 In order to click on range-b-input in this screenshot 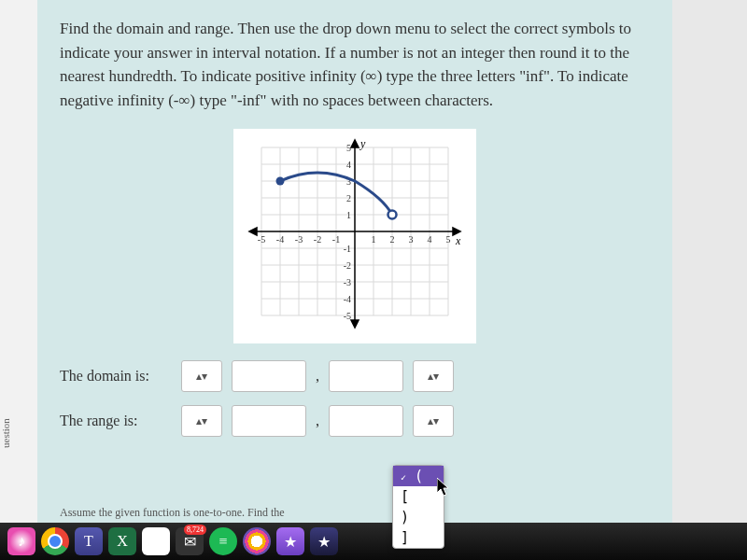, I will do `click(366, 421)`.